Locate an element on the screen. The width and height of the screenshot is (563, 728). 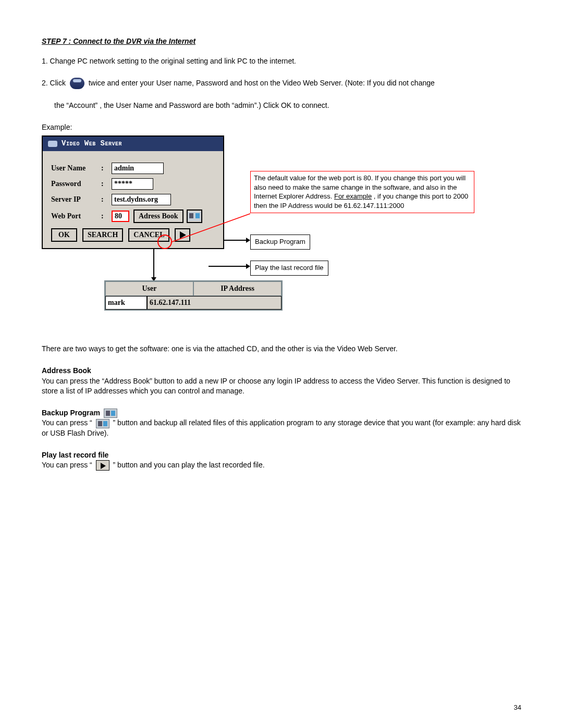
port-note-for-example: For example is located at coordinates (353, 196).